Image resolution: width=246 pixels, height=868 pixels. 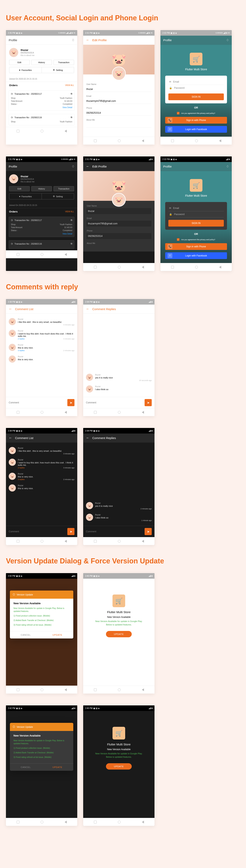 What do you see at coordinates (18, 131) in the screenshot?
I see `nav-recent-icon` at bounding box center [18, 131].